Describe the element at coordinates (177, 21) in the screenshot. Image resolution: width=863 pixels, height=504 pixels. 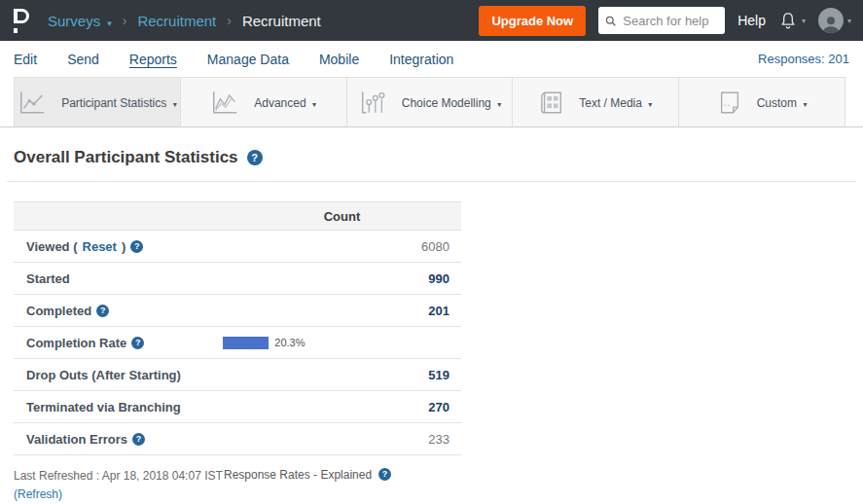
I see `breadcrumb-survey-link: Recruitment` at that location.